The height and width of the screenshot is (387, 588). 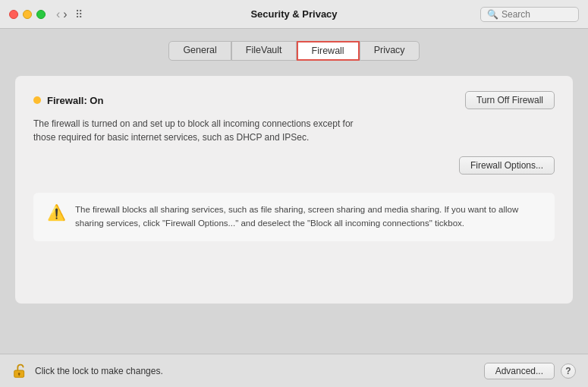 I want to click on traffic-lights, so click(x=27, y=14).